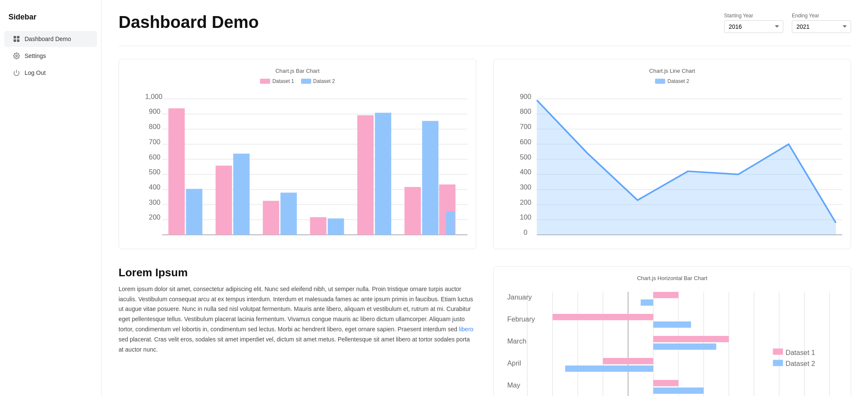 This screenshot has width=868, height=396. I want to click on legend-color-dataset1, so click(265, 81).